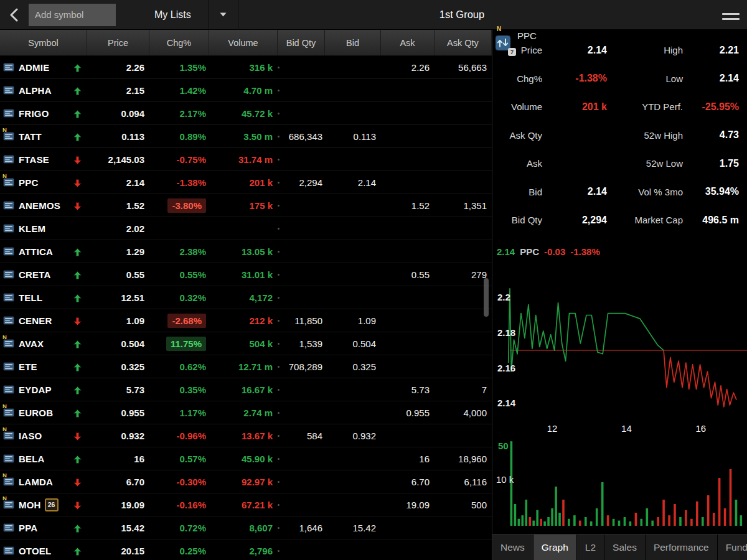  Describe the element at coordinates (179, 320) in the screenshot. I see `change-cell: -2.68%` at that location.